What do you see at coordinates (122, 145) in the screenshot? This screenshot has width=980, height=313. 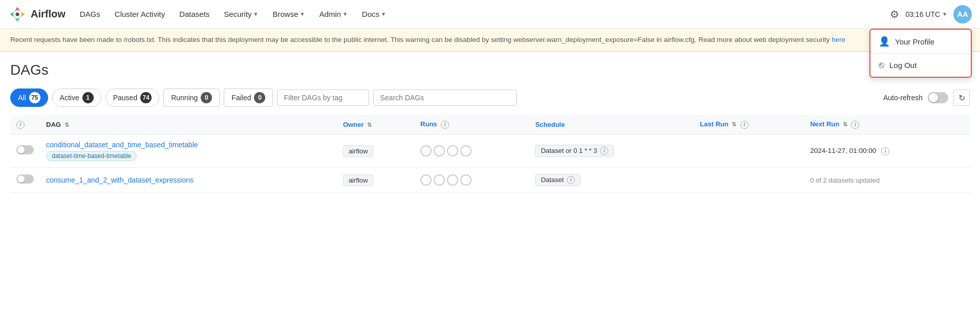 I see `dag-name-link: conditional_dataset_and_time_based_timet…` at bounding box center [122, 145].